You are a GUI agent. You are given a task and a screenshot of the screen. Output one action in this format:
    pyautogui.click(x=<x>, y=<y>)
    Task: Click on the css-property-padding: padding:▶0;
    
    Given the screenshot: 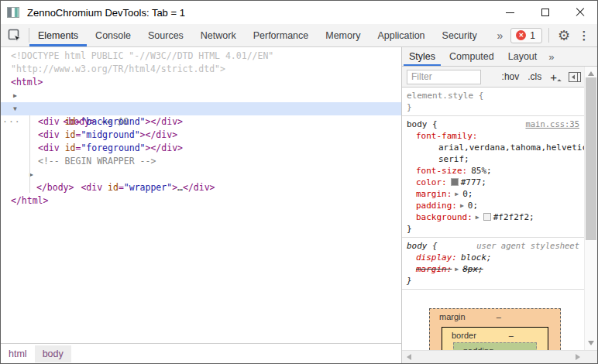 What is the action you would take?
    pyautogui.click(x=493, y=206)
    